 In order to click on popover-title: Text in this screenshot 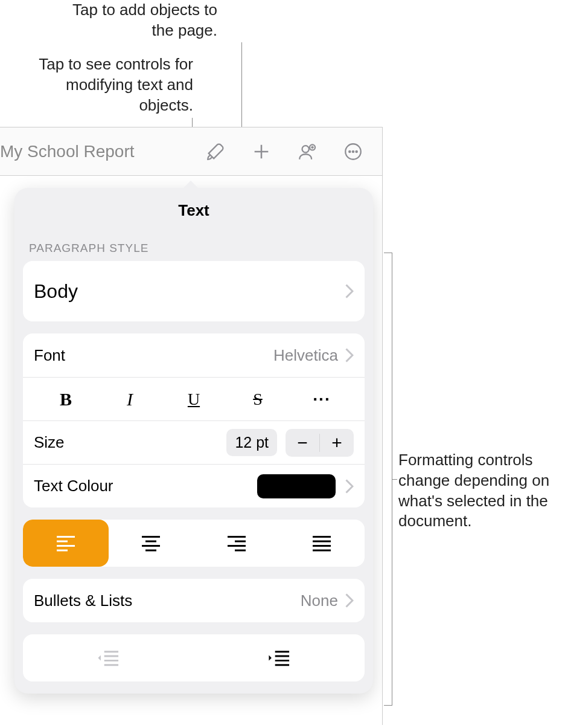, I will do `click(194, 209)`.